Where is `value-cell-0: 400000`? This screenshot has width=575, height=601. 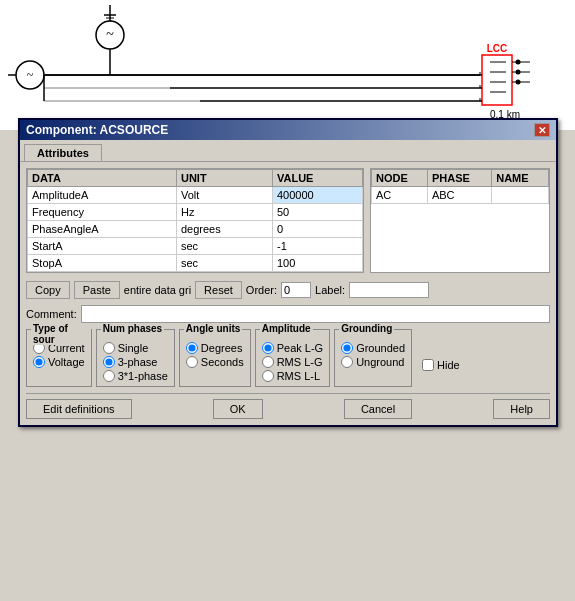
value-cell-0: 400000 is located at coordinates (317, 196).